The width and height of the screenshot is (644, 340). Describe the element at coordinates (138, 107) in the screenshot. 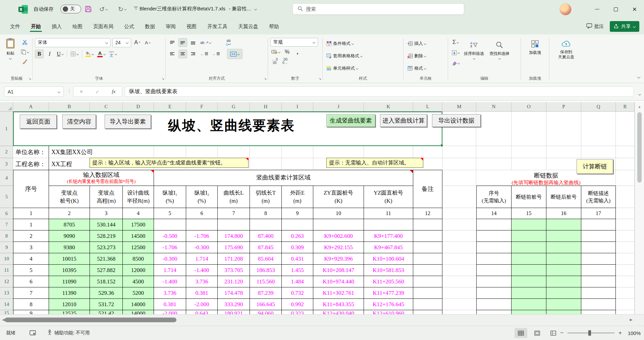

I see `column-header-D: D` at that location.